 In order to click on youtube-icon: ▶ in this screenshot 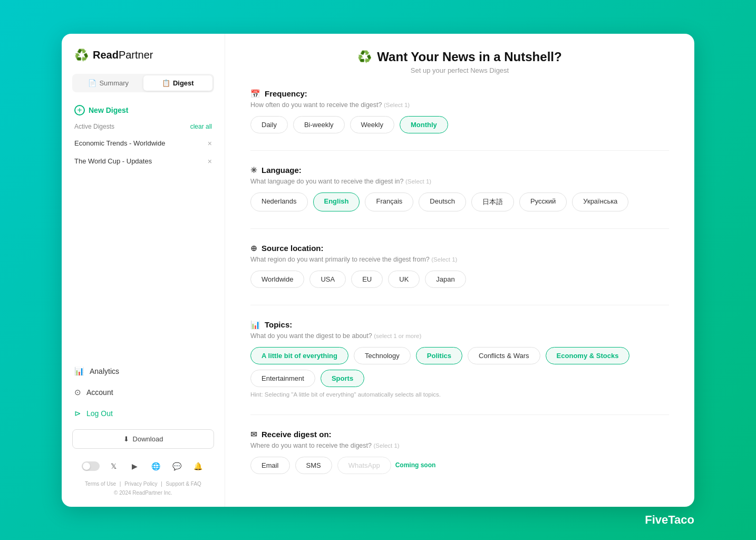, I will do `click(135, 466)`.